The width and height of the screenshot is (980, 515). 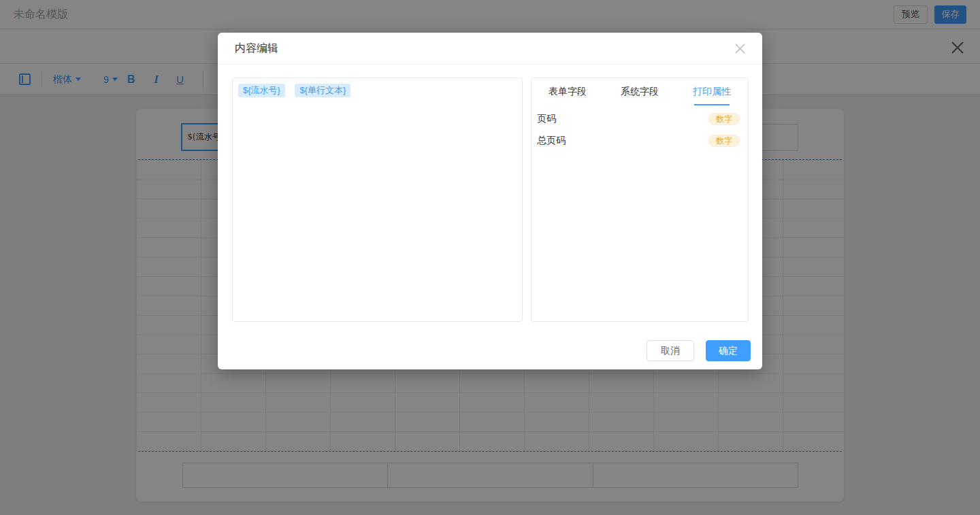 What do you see at coordinates (698, 351) in the screenshot?
I see `dialog-footer: 取消 确定` at bounding box center [698, 351].